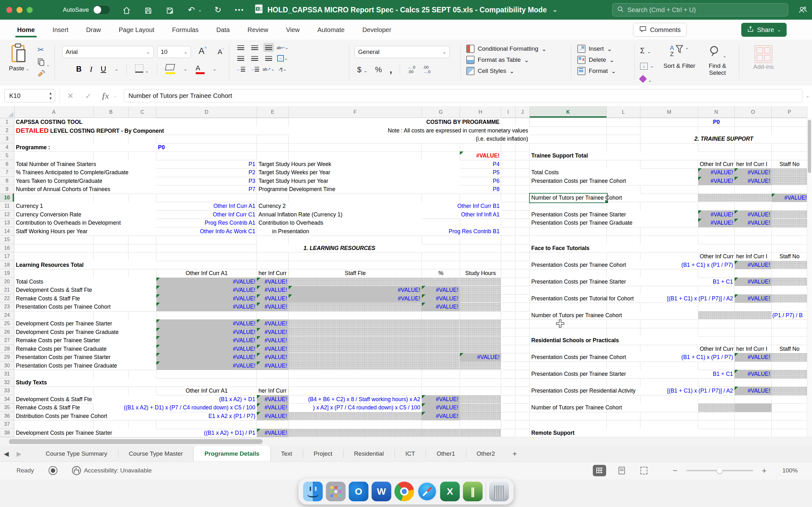 The image size is (812, 507). Describe the element at coordinates (716, 408) in the screenshot. I see `cell-N35` at that location.